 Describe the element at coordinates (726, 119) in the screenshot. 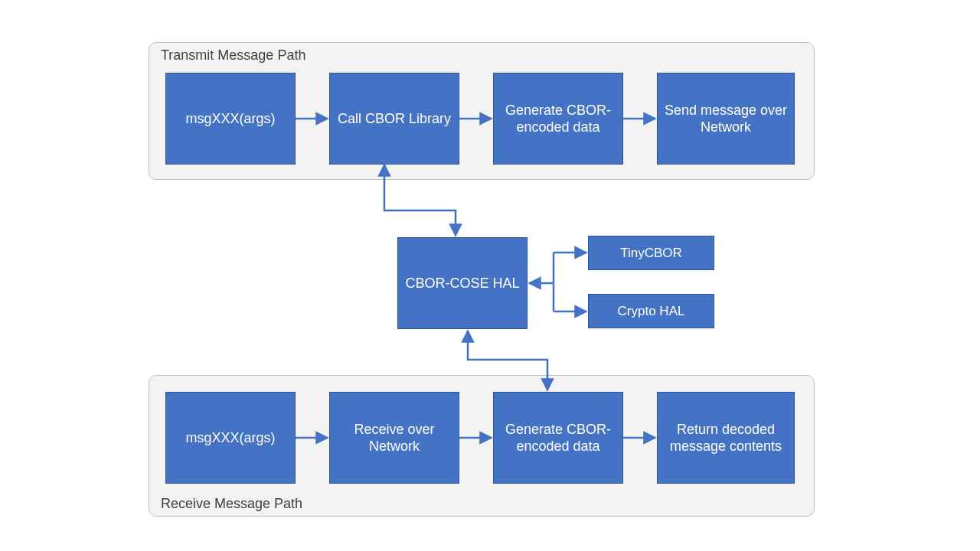

I see `tx-send-label: Send message over Network` at that location.